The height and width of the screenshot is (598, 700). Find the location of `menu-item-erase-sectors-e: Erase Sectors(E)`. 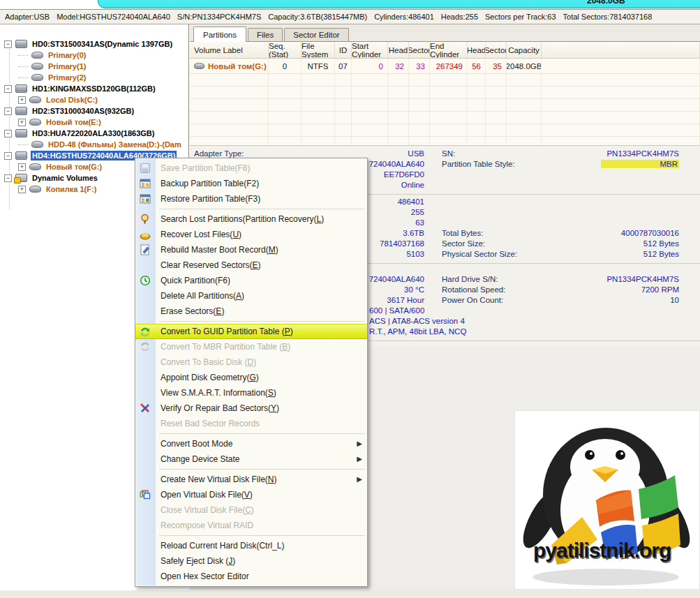

menu-item-erase-sectors-e: Erase Sectors(E) is located at coordinates (251, 311).